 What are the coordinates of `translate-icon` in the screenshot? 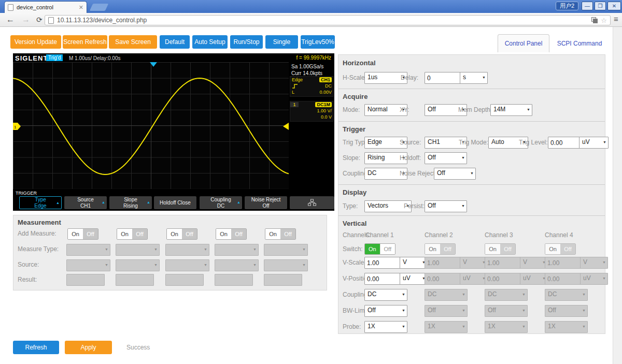 It's located at (595, 20).